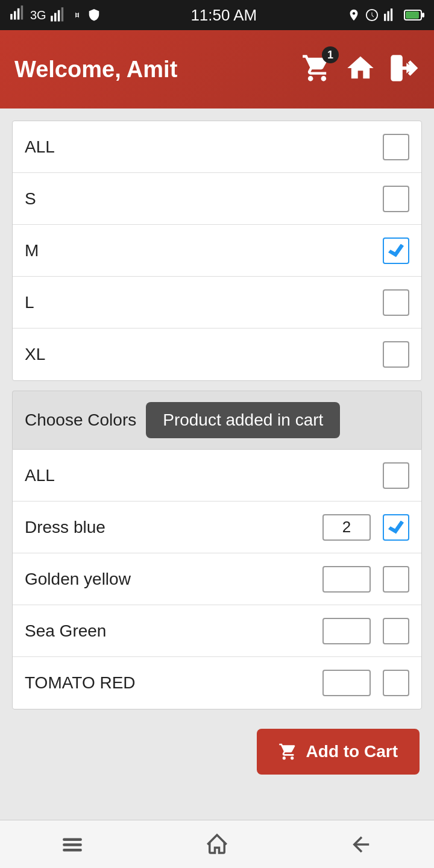  What do you see at coordinates (39, 16) in the screenshot?
I see `network-label: 3G` at bounding box center [39, 16].